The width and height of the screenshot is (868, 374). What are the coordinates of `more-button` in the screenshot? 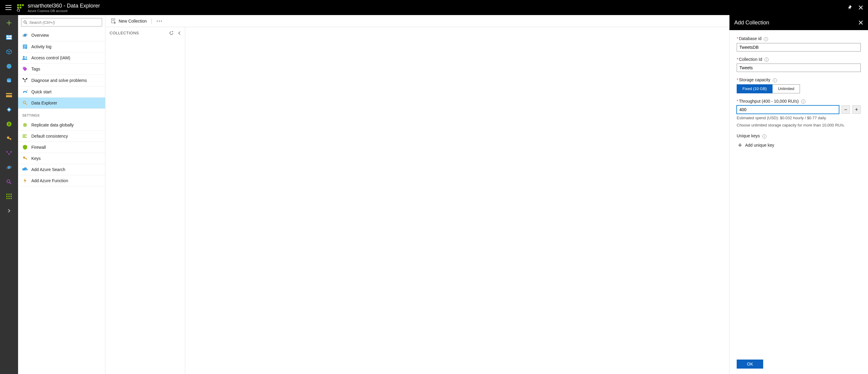 It's located at (159, 21).